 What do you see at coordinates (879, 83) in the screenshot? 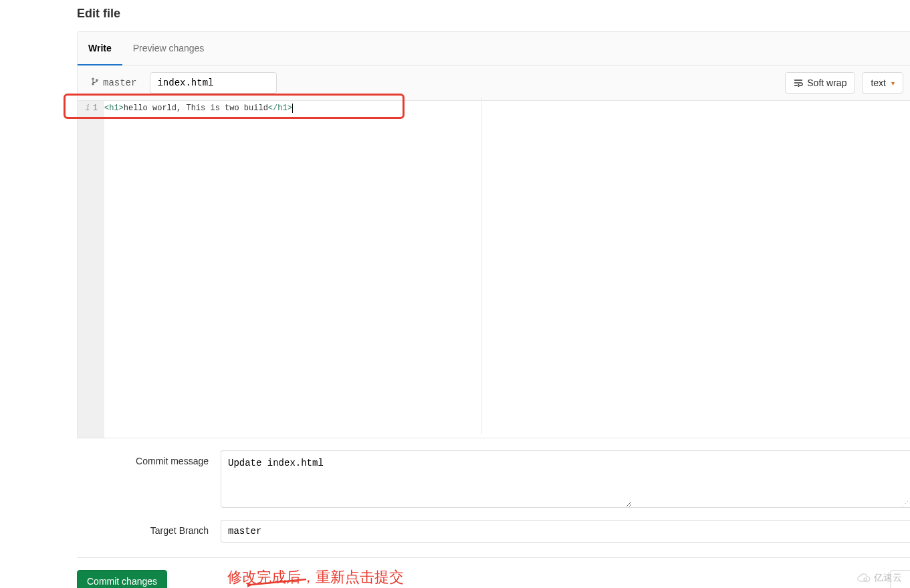
I see `syntax-label: text` at bounding box center [879, 83].